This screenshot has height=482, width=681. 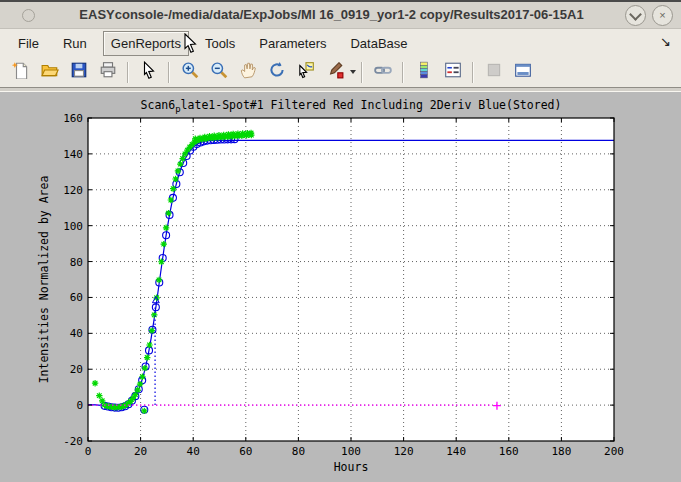 What do you see at coordinates (335, 72) in the screenshot?
I see `brush-icon` at bounding box center [335, 72].